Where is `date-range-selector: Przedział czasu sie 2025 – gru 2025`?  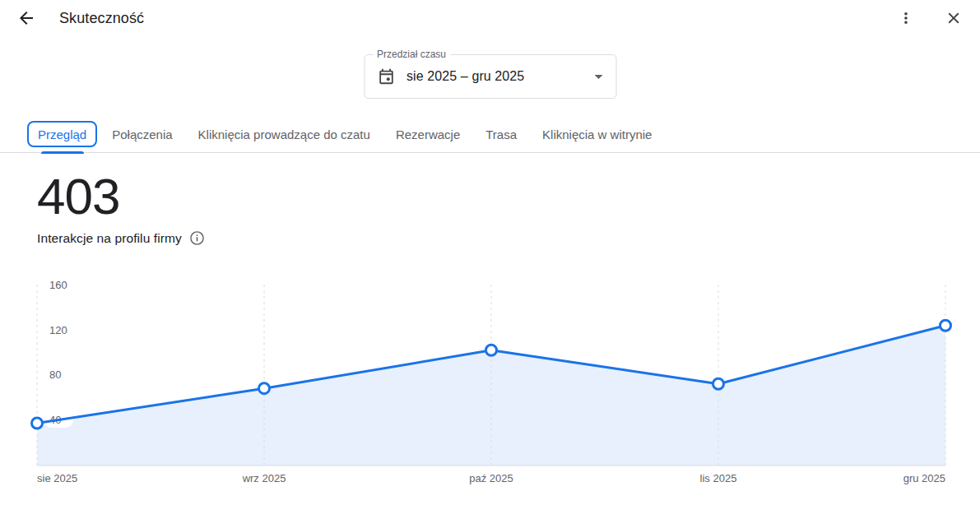
date-range-selector: Przedział czasu sie 2025 – gru 2025 is located at coordinates (490, 76).